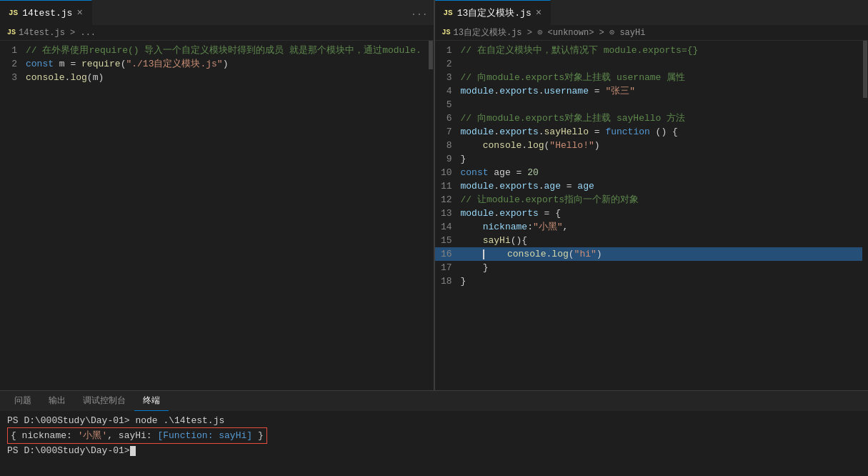  Describe the element at coordinates (649, 200) in the screenshot. I see `table-row: 12 // 让module.exports指向一个新的对象` at that location.